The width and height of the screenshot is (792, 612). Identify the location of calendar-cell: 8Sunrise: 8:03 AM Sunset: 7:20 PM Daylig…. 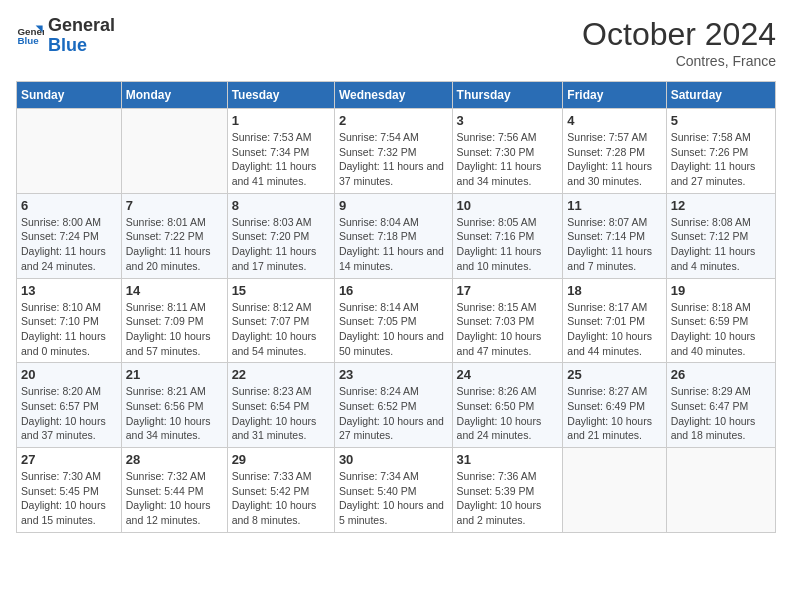
(280, 236).